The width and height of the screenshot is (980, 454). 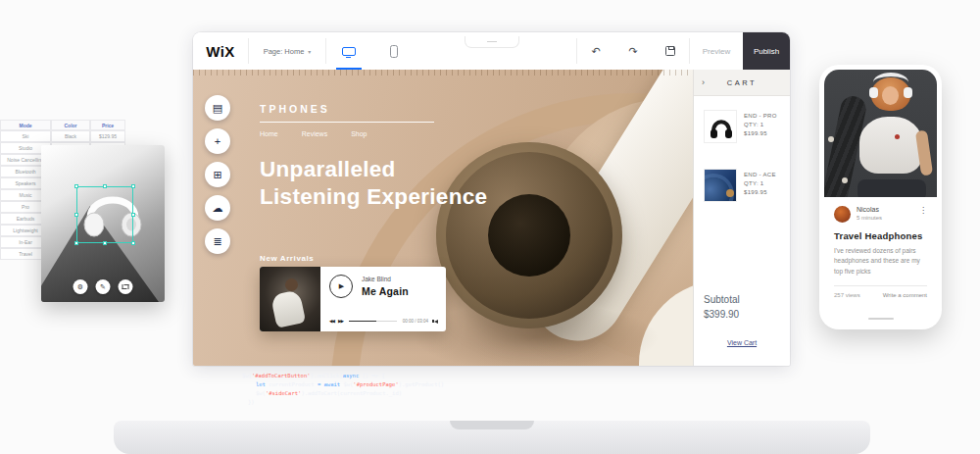 What do you see at coordinates (218, 175) in the screenshot?
I see `add-apps-button: ⊞` at bounding box center [218, 175].